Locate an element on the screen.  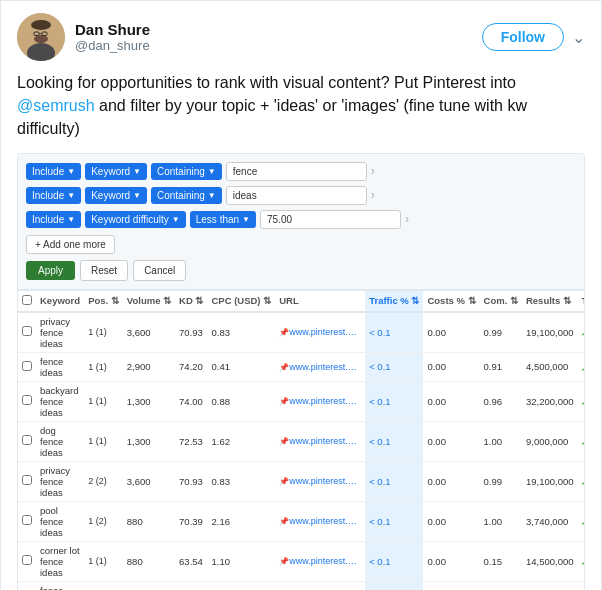
tweet-text-part1: Looking for opportunities to rank with v… is located at coordinates (266, 82).